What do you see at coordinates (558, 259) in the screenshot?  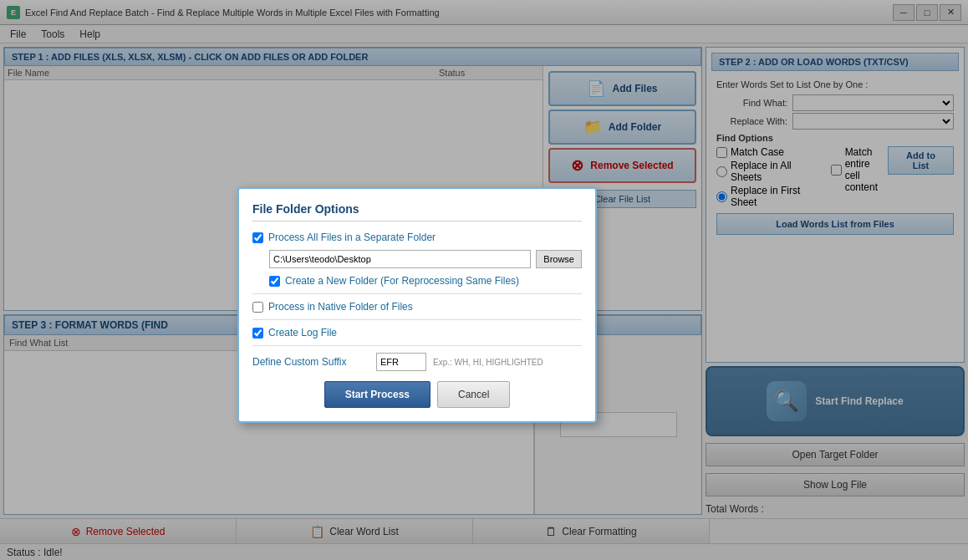 I see `browse-button: Browse` at bounding box center [558, 259].